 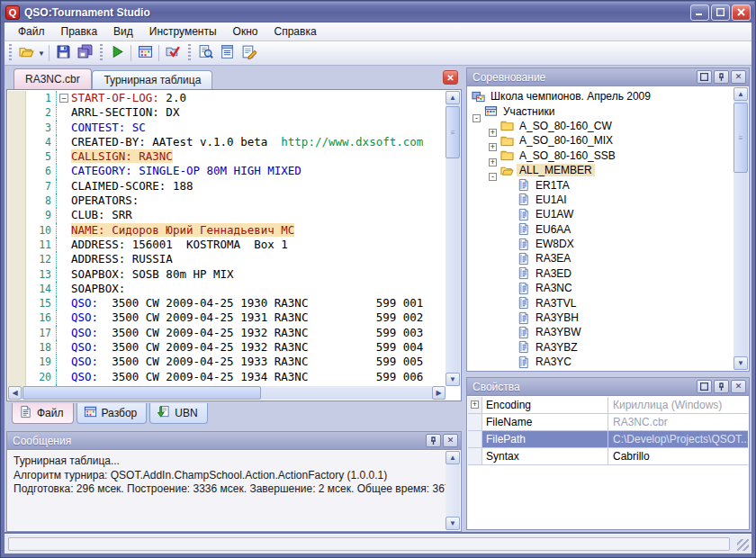 I want to click on tree-item-ew8dx: EW8DX, so click(x=601, y=244).